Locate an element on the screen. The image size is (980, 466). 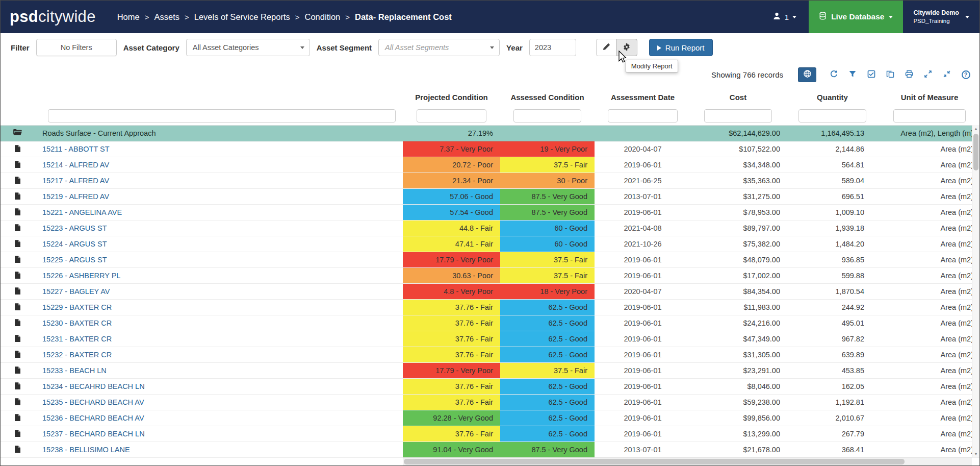
asset-category-select: All Asset Categories is located at coordinates (248, 47).